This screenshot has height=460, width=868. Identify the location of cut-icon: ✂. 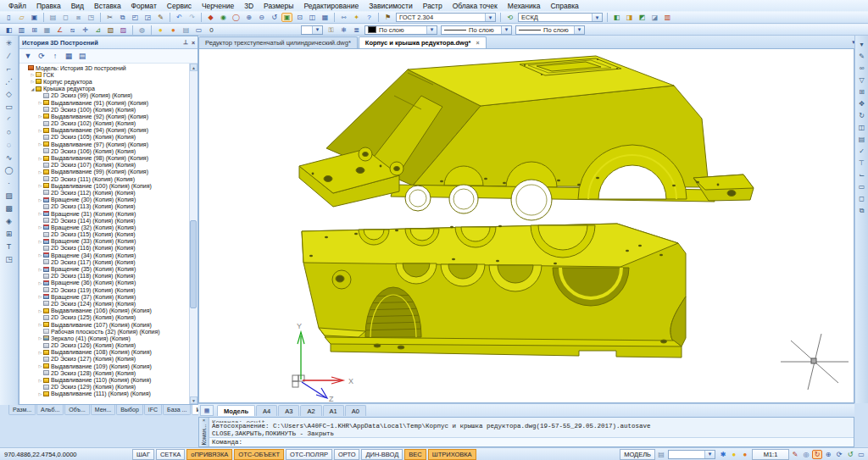
(110, 17).